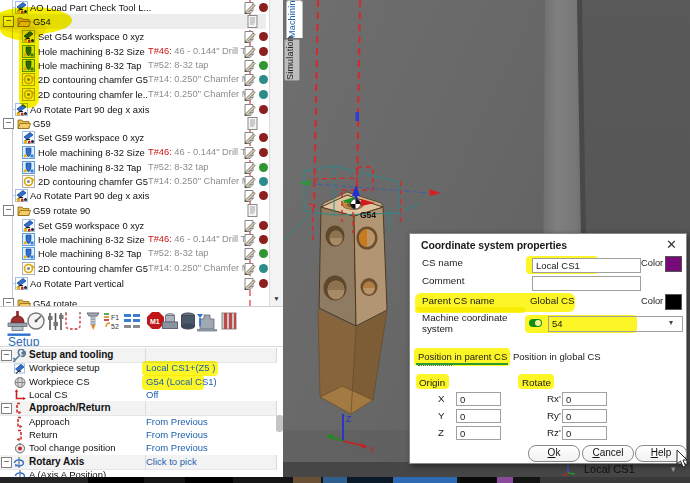  Describe the element at coordinates (115, 318) in the screenshot. I see `svg-text: F1` at that location.